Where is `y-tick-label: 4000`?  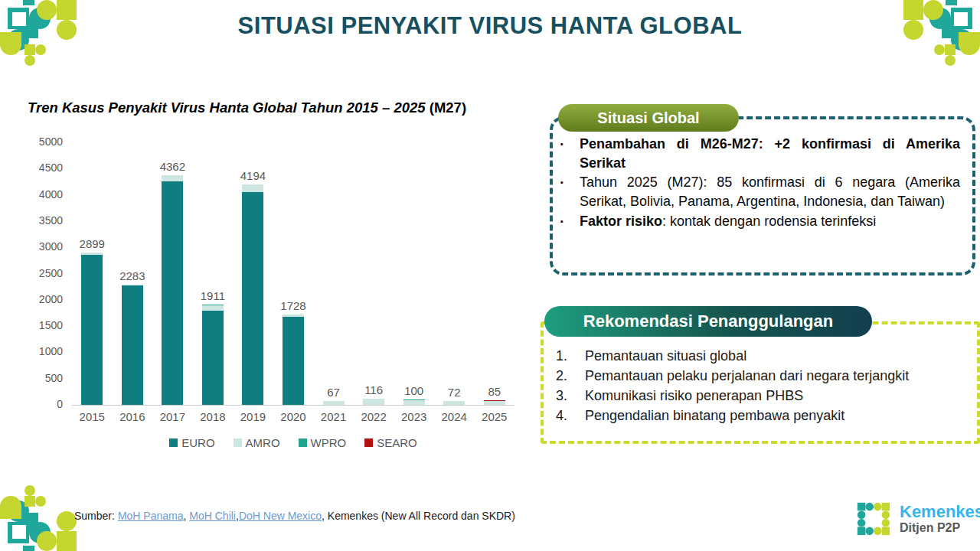 y-tick-label: 4000 is located at coordinates (45, 194).